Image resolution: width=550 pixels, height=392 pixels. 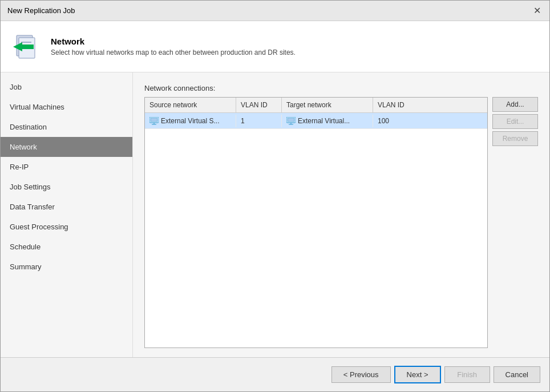 What do you see at coordinates (515, 122) in the screenshot?
I see `edit-button: Edit...` at bounding box center [515, 122].